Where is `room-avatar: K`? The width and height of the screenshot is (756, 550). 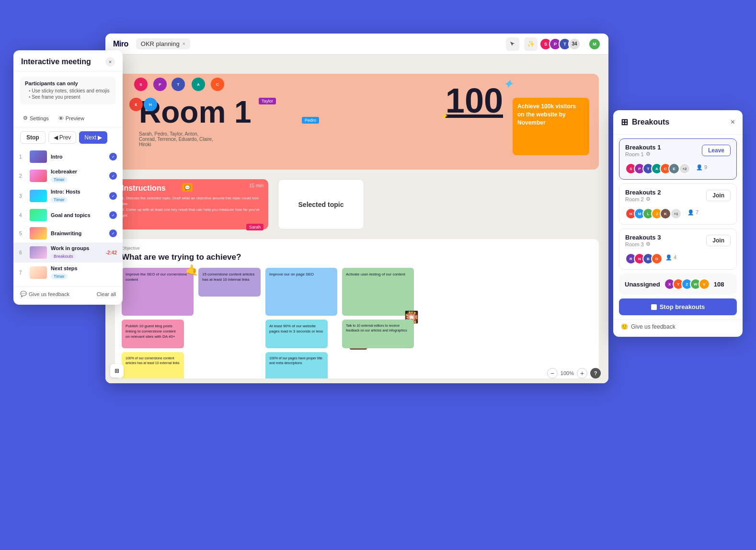
room-avatar: K is located at coordinates (665, 214).